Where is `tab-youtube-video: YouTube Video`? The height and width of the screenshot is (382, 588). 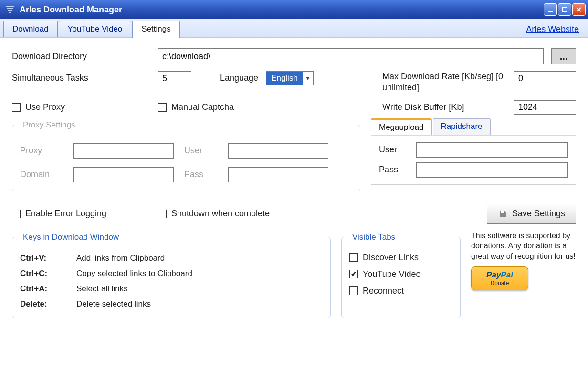
tab-youtube-video: YouTube Video is located at coordinates (95, 29).